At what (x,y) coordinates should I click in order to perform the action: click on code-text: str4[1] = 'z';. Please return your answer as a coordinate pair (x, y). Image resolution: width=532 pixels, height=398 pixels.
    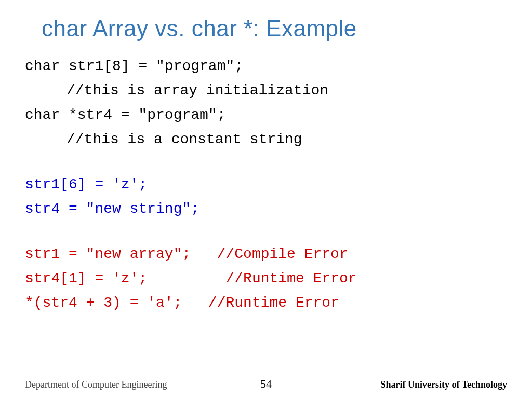
    Looking at the image, I should click on (86, 278).